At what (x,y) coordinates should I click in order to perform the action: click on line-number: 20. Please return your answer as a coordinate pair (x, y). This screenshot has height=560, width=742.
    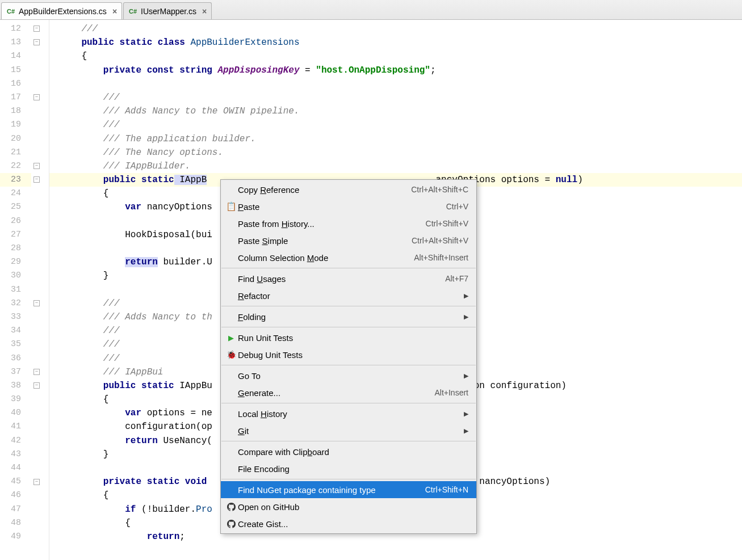
    Looking at the image, I should click on (16, 139).